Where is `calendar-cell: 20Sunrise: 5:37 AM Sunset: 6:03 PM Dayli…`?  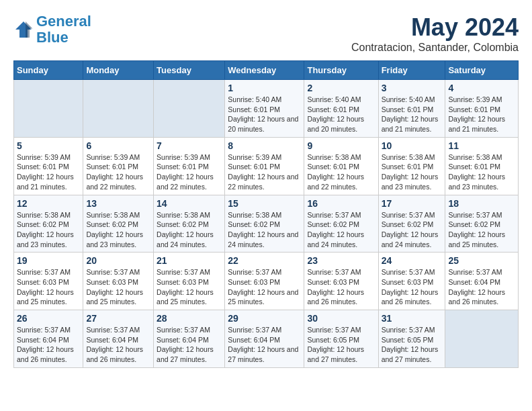 calendar-cell: 20Sunrise: 5:37 AM Sunset: 6:03 PM Dayli… is located at coordinates (118, 281).